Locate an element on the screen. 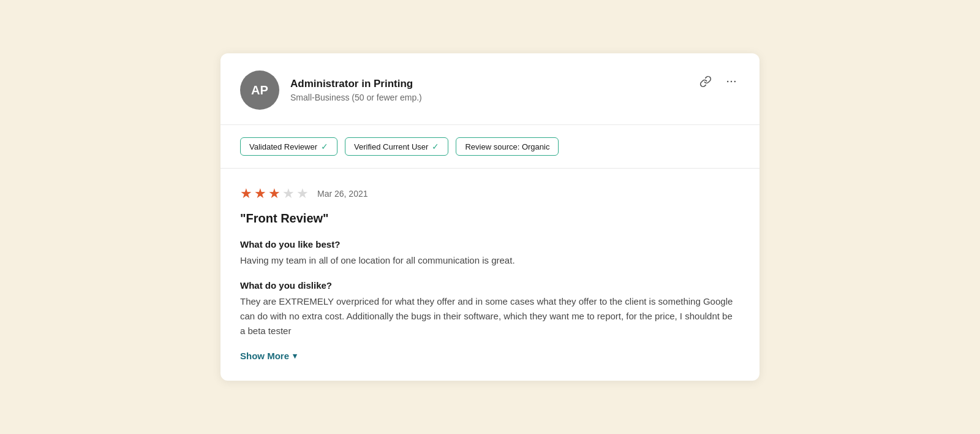 The height and width of the screenshot is (434, 980). reviewer-info-section: AP Administrator in Printing Small-Busin… is located at coordinates (331, 90).